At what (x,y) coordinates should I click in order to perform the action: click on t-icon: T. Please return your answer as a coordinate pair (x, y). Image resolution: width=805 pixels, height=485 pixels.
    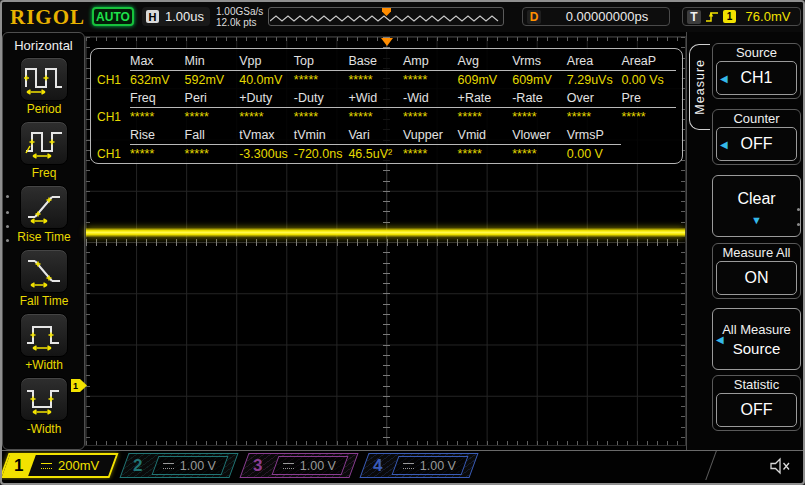
    Looking at the image, I should click on (694, 17).